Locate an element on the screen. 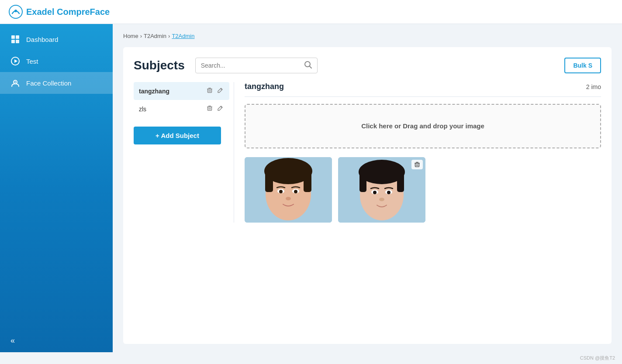 This screenshot has height=364, width=622. test-icon is located at coordinates (15, 61).